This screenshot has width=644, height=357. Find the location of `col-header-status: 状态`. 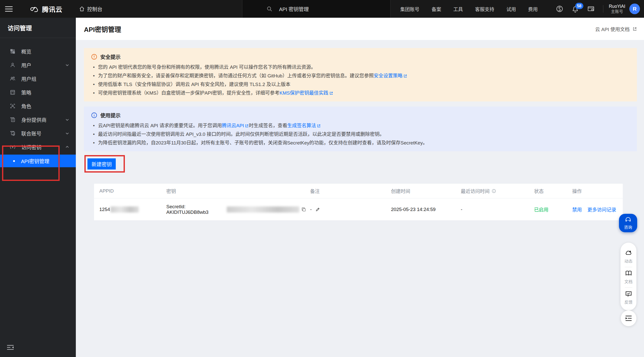

col-header-status: 状态 is located at coordinates (553, 191).